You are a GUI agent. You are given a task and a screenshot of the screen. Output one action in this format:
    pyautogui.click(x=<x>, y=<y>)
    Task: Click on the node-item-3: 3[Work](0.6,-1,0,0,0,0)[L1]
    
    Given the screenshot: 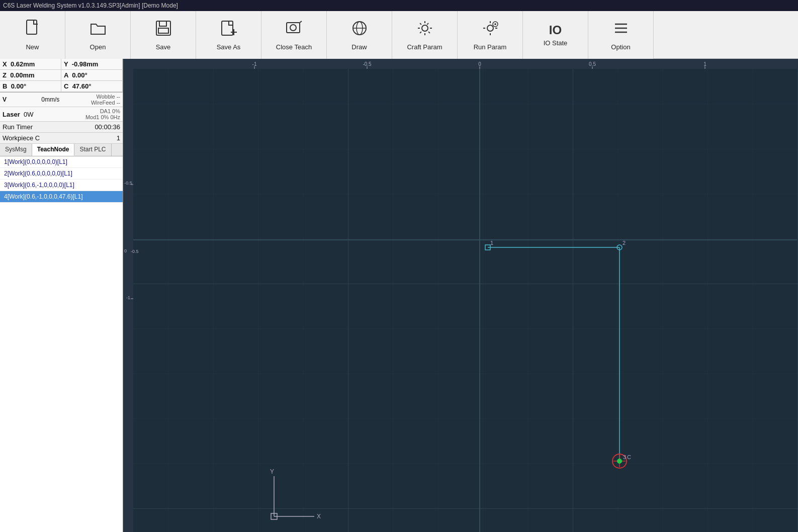 What is the action you would take?
    pyautogui.click(x=61, y=185)
    